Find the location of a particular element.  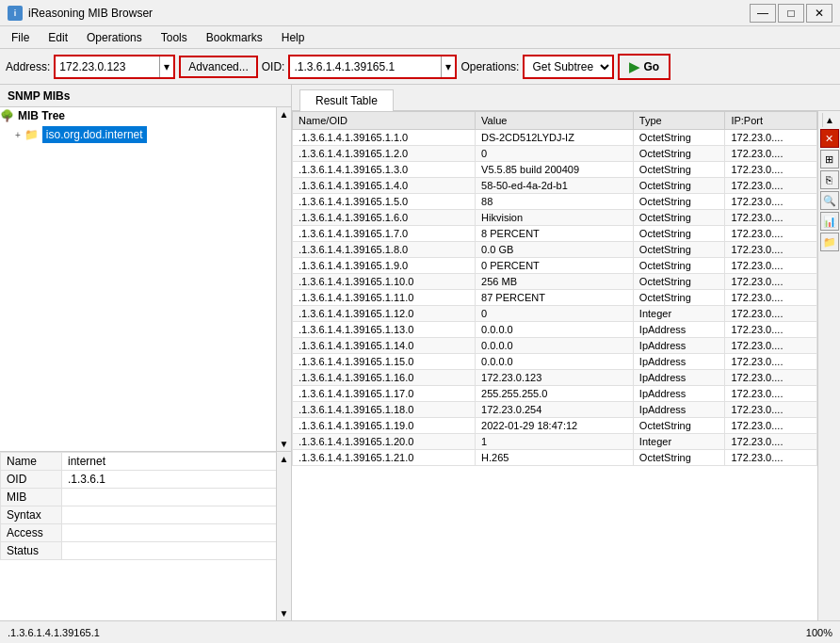

menu-operations: Operations is located at coordinates (115, 38).